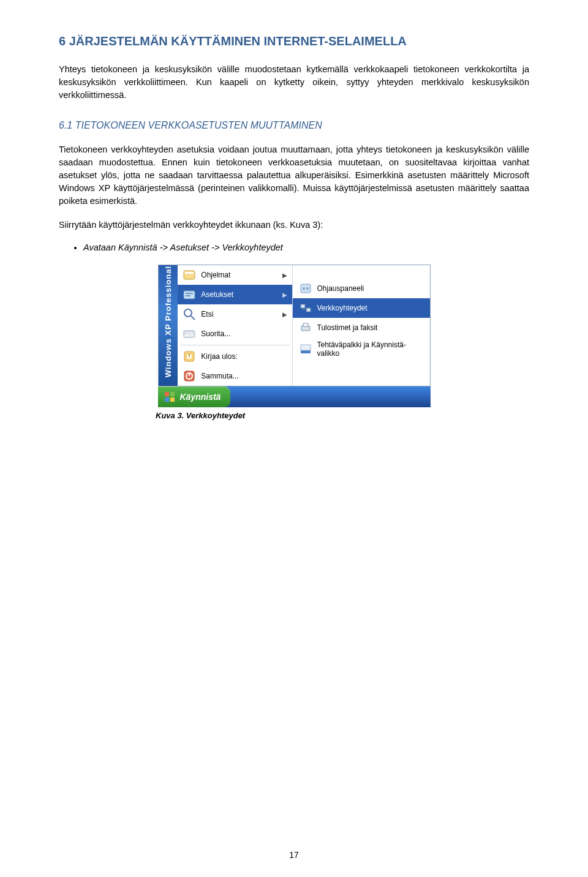  Describe the element at coordinates (294, 175) in the screenshot. I see `paragraph-body: Tietokoneen verkkoyhteyden asetuksia voi…` at that location.